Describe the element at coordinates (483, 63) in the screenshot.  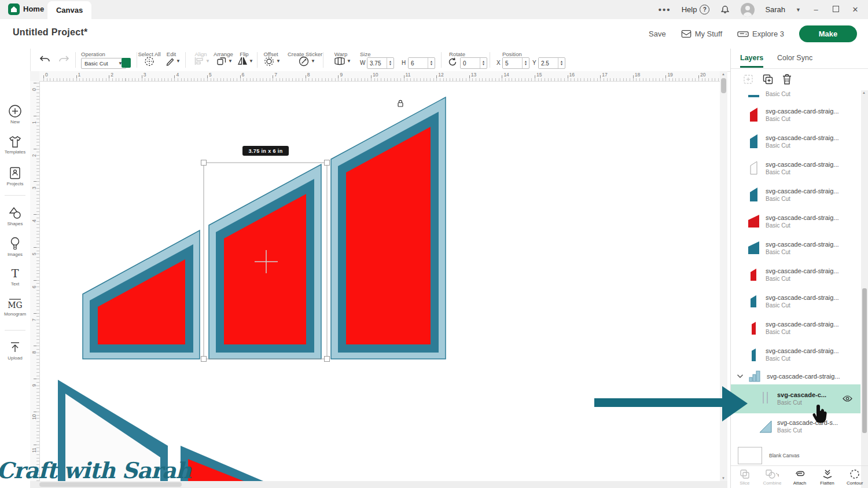
I see `rotate-stepper: ▲▼` at that location.